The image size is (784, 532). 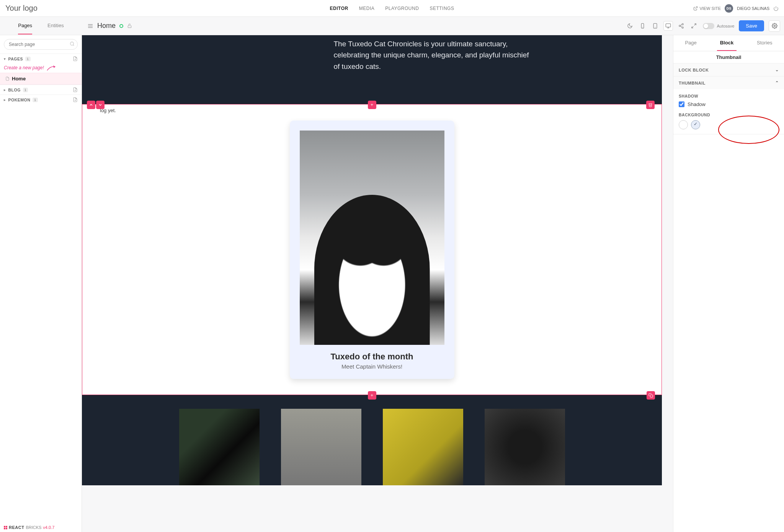 I want to click on save-button: Save, so click(x=751, y=26).